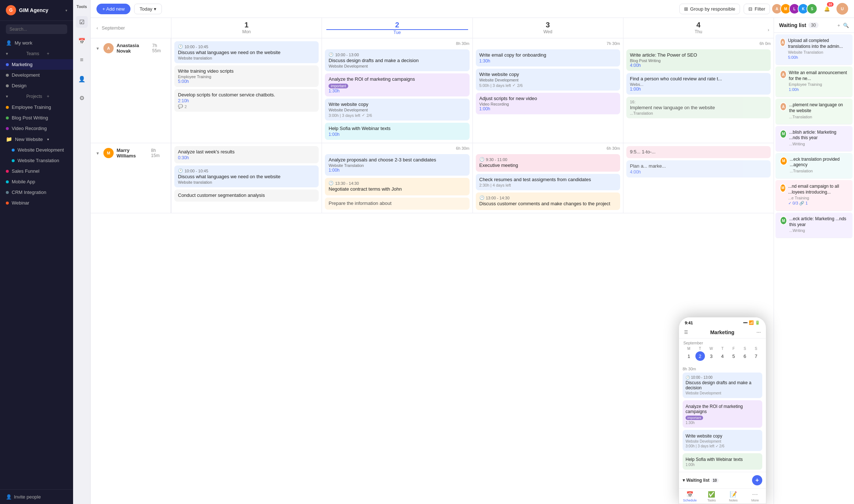 The image size is (854, 504). I want to click on task-card: Conduct customer segmentation analysis, so click(246, 196).